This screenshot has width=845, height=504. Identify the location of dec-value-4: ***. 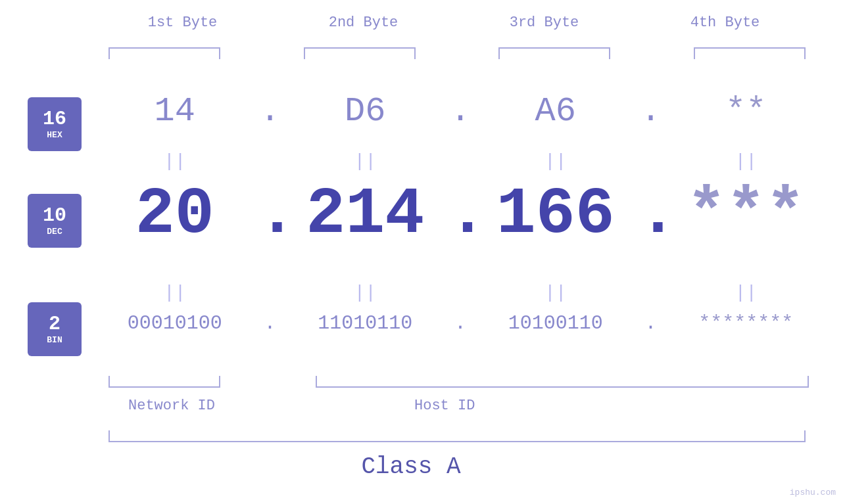
(746, 214).